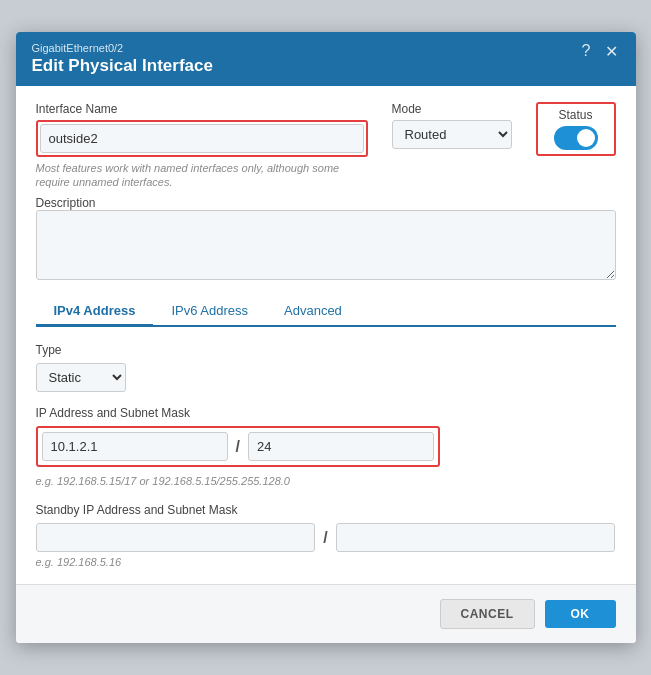 The width and height of the screenshot is (651, 675). I want to click on header-buttons: ? ✕, so click(600, 52).